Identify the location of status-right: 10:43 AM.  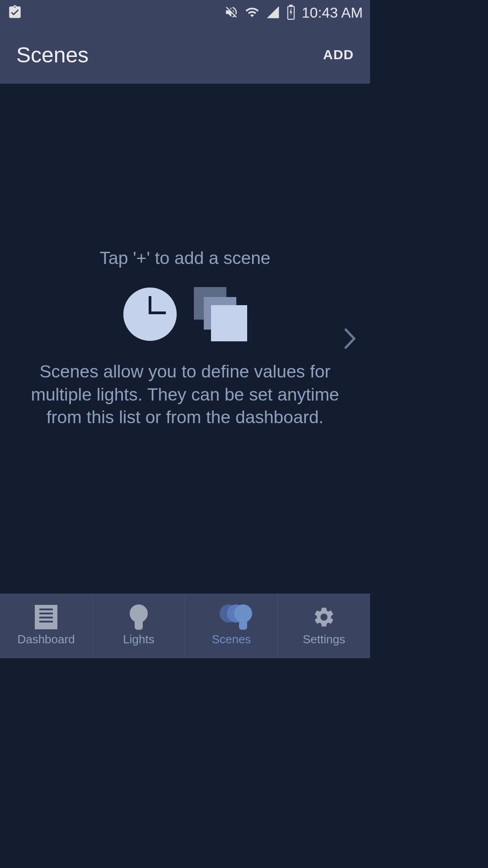
(294, 13).